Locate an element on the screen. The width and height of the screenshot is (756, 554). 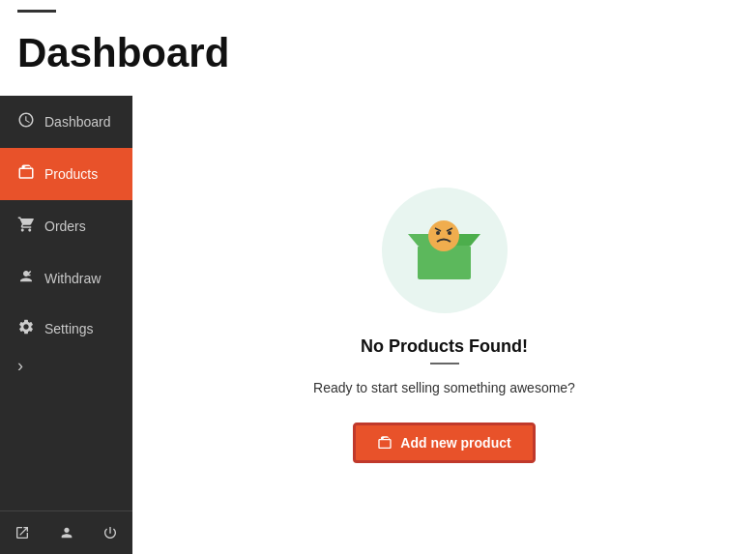
sidebar-item-orders: Orders is located at coordinates (66, 226).